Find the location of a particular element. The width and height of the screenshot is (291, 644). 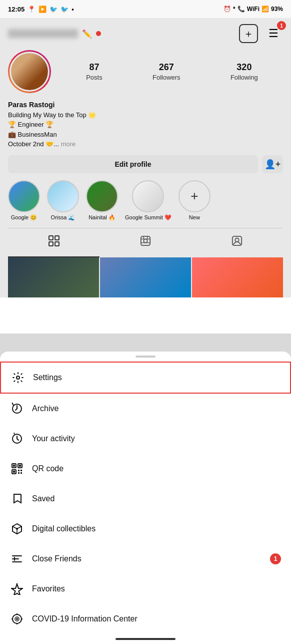

username-blur is located at coordinates (43, 34).